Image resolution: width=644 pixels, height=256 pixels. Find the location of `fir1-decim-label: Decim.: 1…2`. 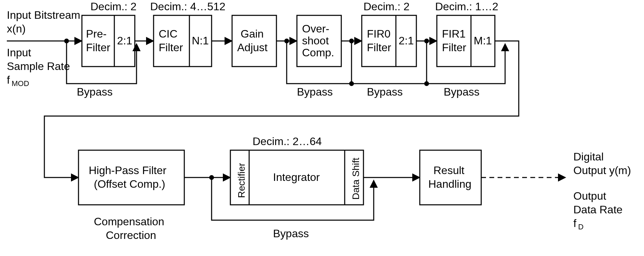

fir1-decim-label: Decim.: 1…2 is located at coordinates (467, 6).